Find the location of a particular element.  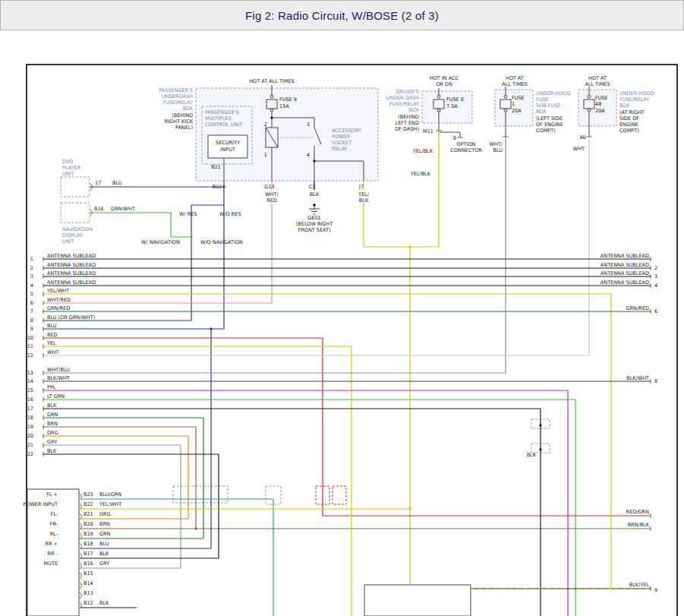

fuse48-name: FUSE is located at coordinates (601, 98).